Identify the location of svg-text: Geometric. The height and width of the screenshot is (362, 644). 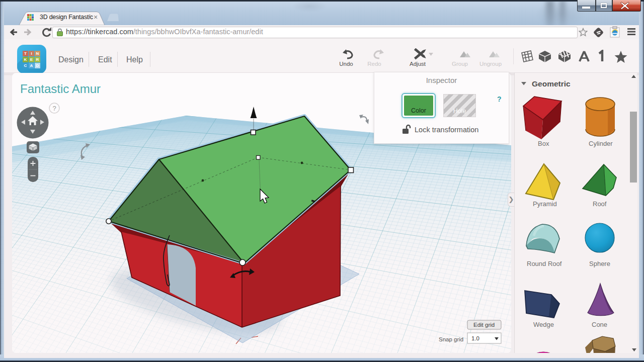
(551, 83).